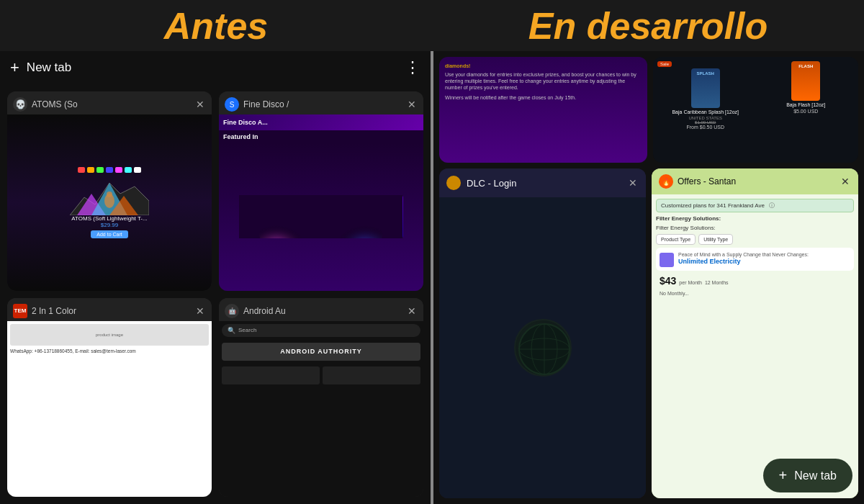 The height and width of the screenshot is (504, 864). I want to click on splash-product-1: Sale SPLASH Baja Caribbean Splash [12oz]…, so click(706, 109).